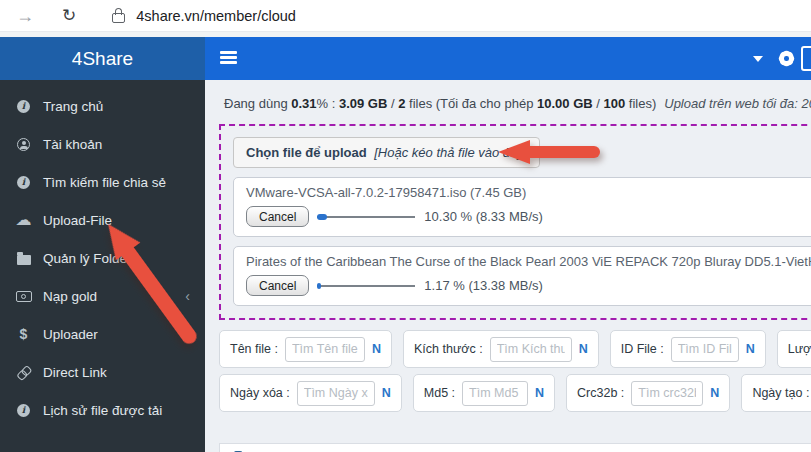 The height and width of the screenshot is (452, 811). What do you see at coordinates (228, 58) in the screenshot?
I see `hamburger-icon` at bounding box center [228, 58].